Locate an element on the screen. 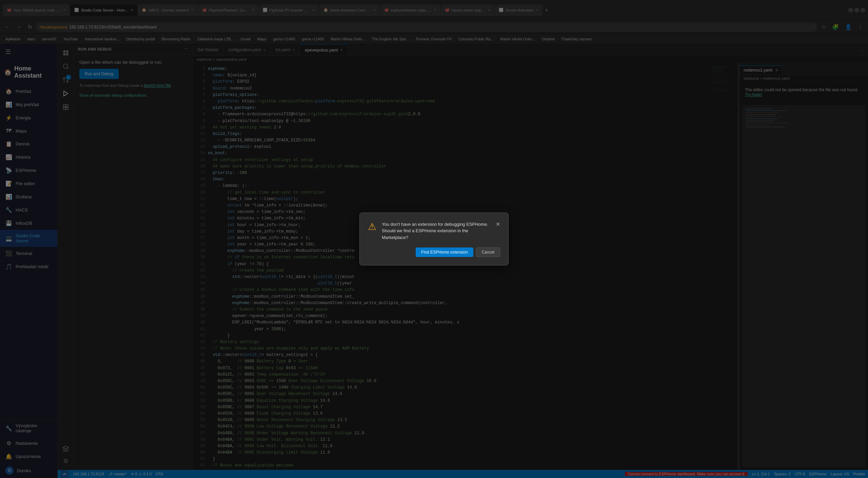  modal-header: ⚠ You don't have an extension for debugg… is located at coordinates (434, 231).